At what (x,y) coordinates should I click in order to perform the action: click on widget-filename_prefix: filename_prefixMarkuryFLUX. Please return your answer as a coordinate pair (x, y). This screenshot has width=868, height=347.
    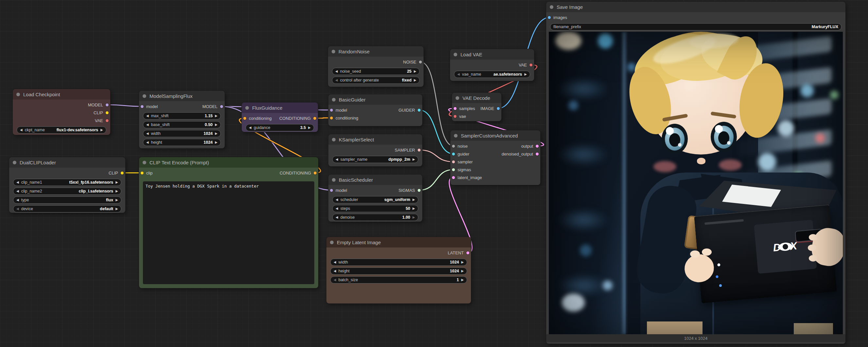
    Looking at the image, I should click on (696, 27).